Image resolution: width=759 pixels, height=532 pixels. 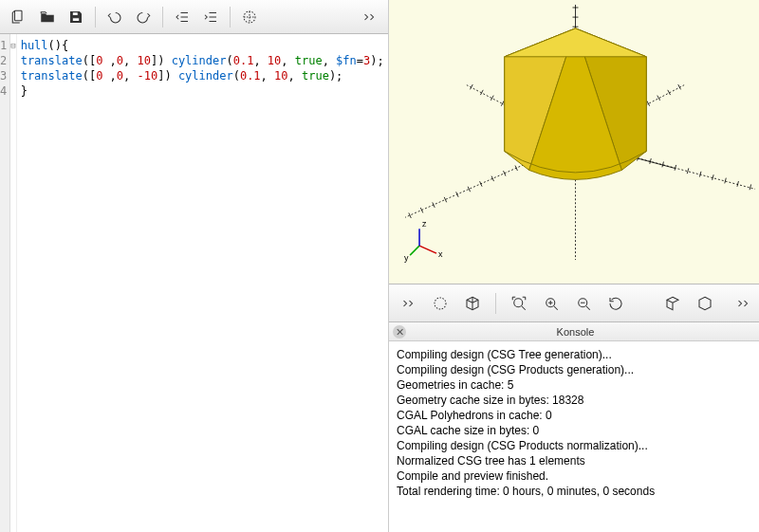 I want to click on indent-button, so click(x=211, y=17).